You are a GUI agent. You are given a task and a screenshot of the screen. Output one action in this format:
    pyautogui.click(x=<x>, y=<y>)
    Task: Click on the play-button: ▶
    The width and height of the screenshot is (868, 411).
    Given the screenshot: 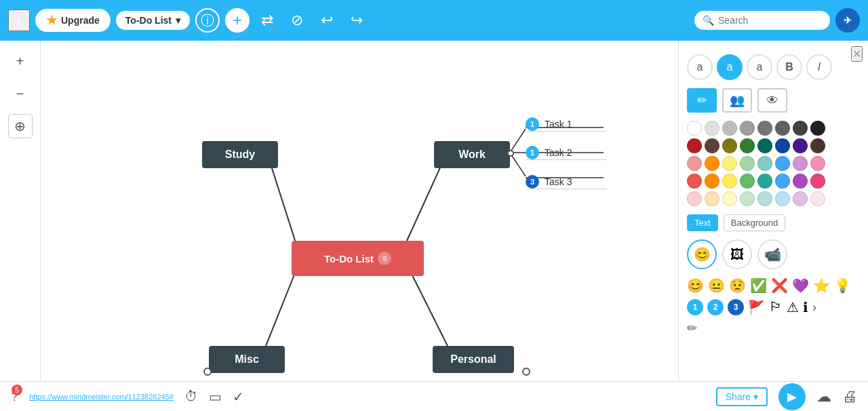 What is the action you would take?
    pyautogui.click(x=792, y=397)
    